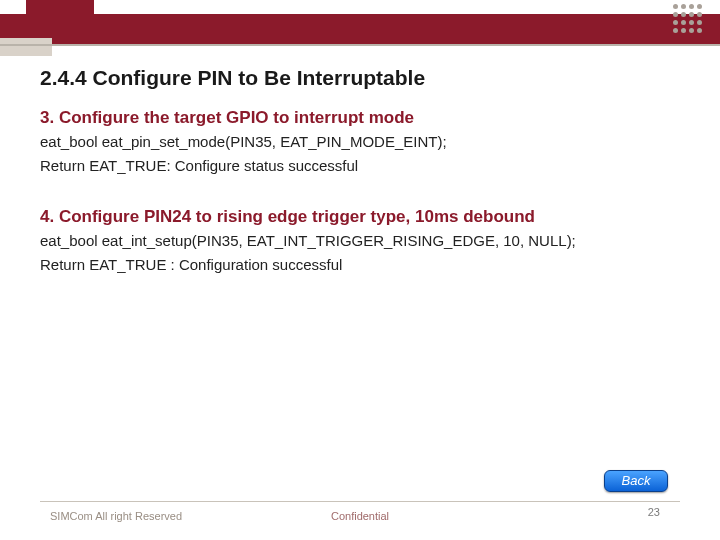 This screenshot has width=720, height=540. Describe the element at coordinates (360, 45) in the screenshot. I see `header-underline` at that location.